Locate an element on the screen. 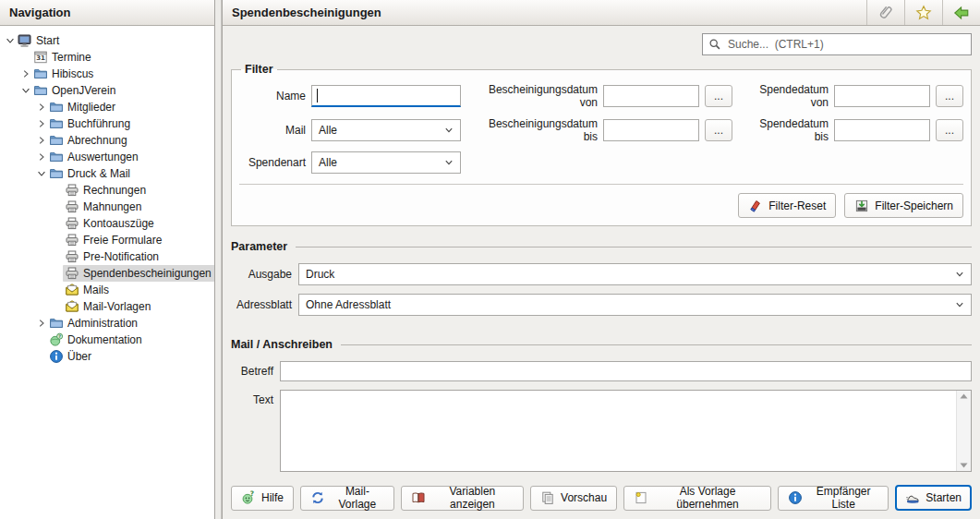 The width and height of the screenshot is (980, 519). mail-vorlage-button: Mail-Vorlage is located at coordinates (347, 499).